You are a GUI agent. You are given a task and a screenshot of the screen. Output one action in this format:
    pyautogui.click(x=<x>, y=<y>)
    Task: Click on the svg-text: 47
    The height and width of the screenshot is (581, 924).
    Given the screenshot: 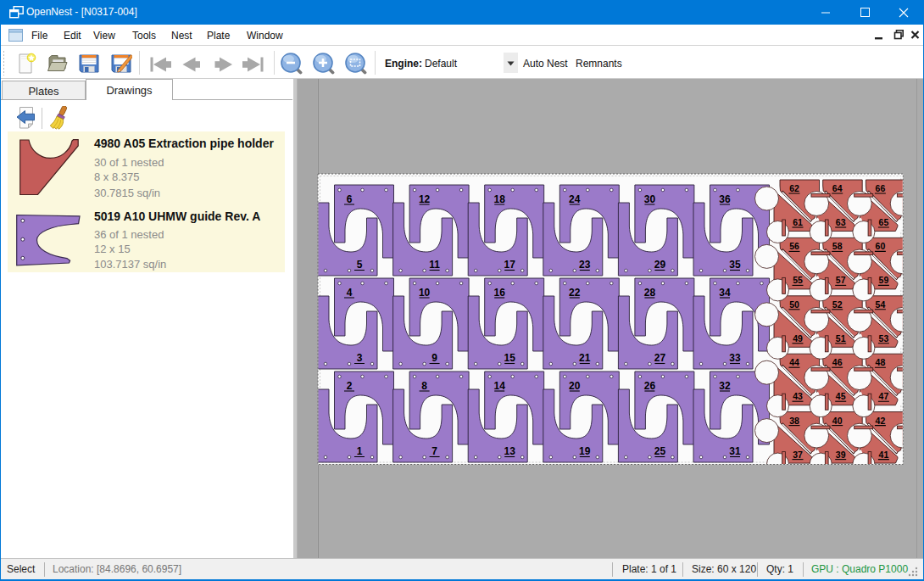 What is the action you would take?
    pyautogui.click(x=884, y=396)
    